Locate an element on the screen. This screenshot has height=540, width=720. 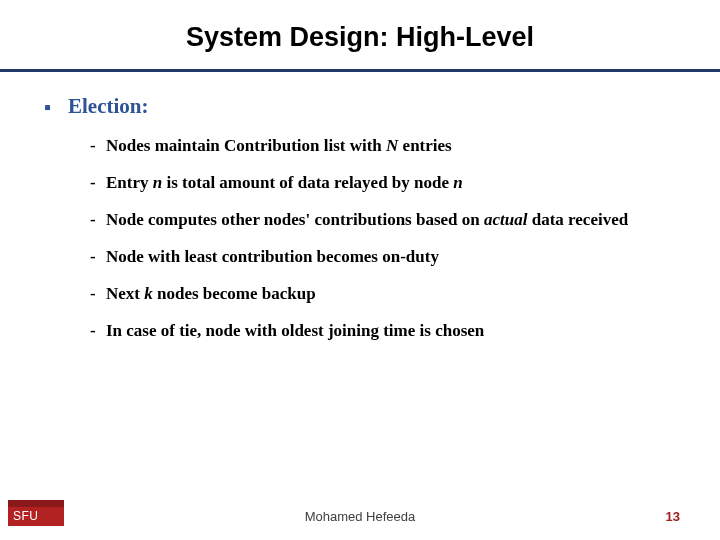
list-em: N is located at coordinates (392, 146).